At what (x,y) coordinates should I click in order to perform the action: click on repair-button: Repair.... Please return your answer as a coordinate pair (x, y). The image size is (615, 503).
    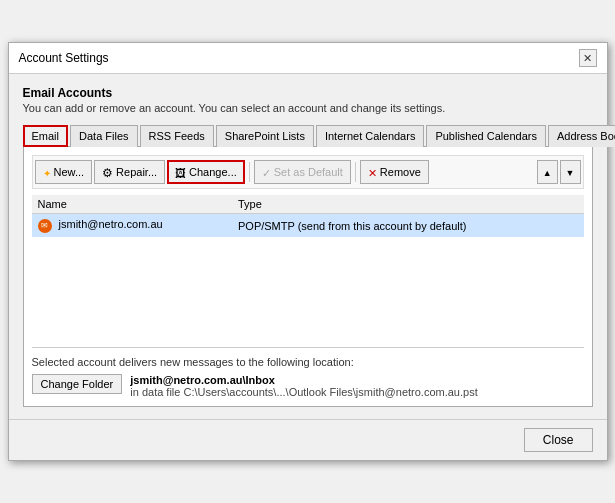
    Looking at the image, I should click on (130, 172).